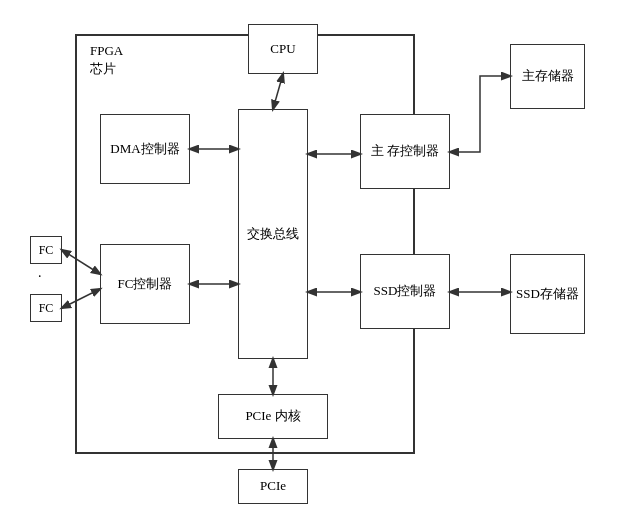 Image resolution: width=620 pixels, height=518 pixels. Describe the element at coordinates (40, 277) in the screenshot. I see `fc-dots: ·` at that location.